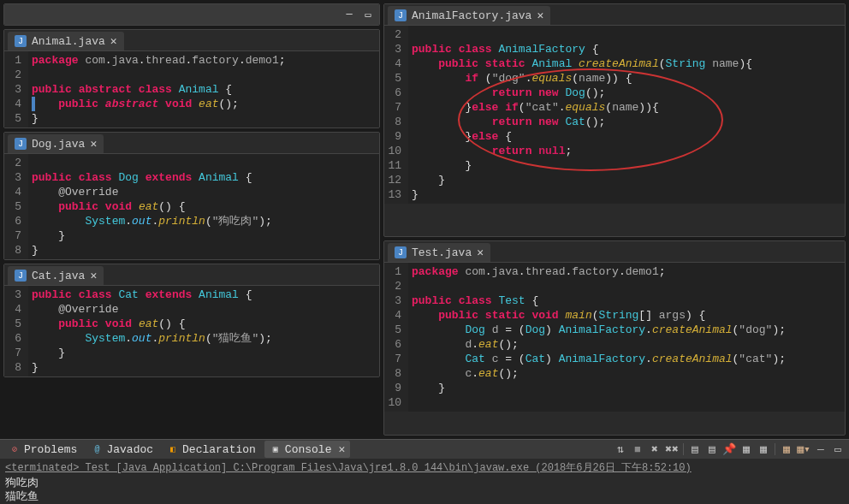  I want to click on console-output-line: 狗吃肉, so click(424, 482).